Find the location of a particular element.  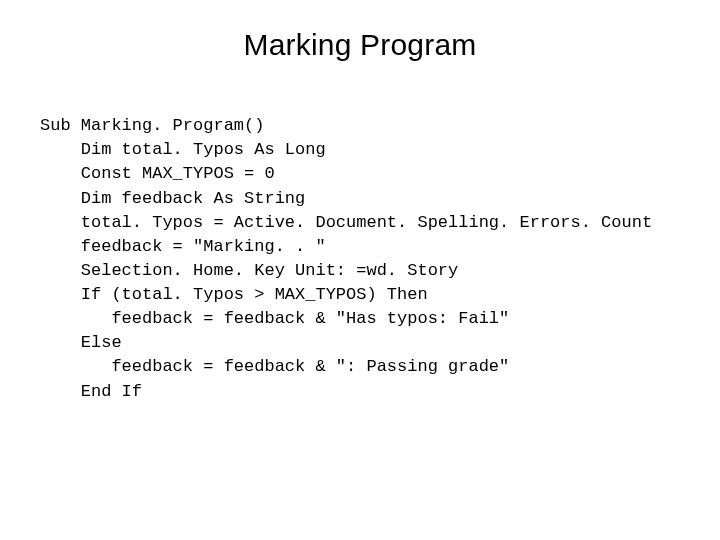

code-line: feedback = feedback & ": Passing grade" is located at coordinates (274, 366).